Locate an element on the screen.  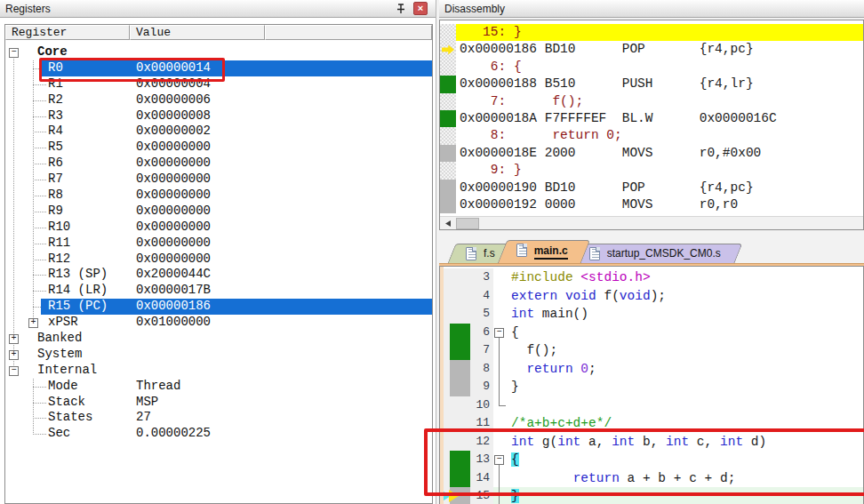
register-row: R60x00000000 is located at coordinates (219, 164).